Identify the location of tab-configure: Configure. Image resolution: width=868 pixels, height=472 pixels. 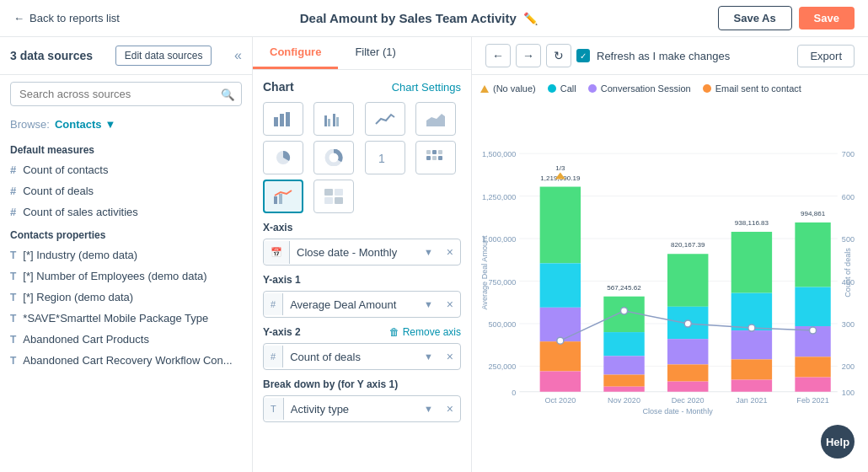
(295, 53).